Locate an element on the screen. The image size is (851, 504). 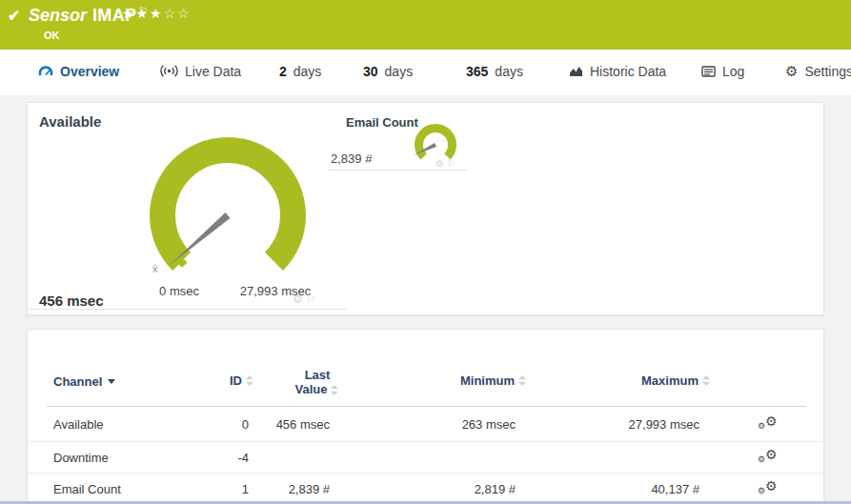
tab-30-days: 30 days is located at coordinates (388, 71).